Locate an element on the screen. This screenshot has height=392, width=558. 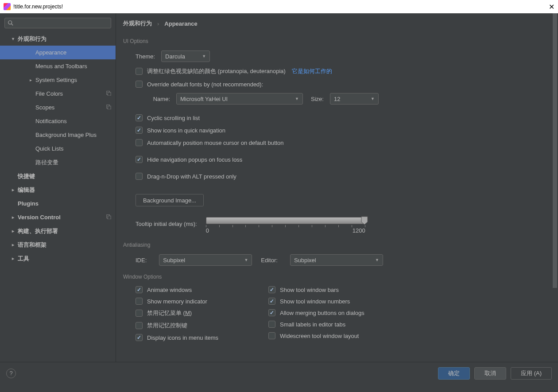
theme-label: Theme: is located at coordinates (145, 57).